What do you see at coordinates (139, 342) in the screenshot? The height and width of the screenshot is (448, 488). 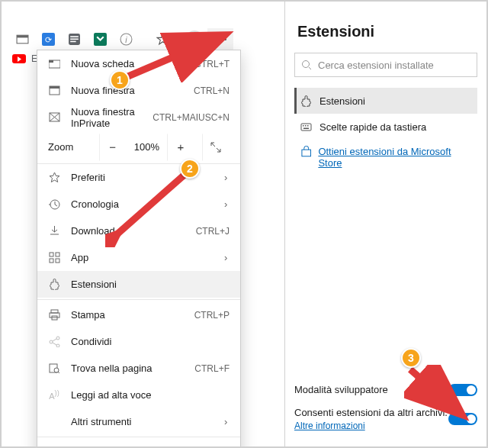 I see `menu-share: Condividi` at bounding box center [139, 342].